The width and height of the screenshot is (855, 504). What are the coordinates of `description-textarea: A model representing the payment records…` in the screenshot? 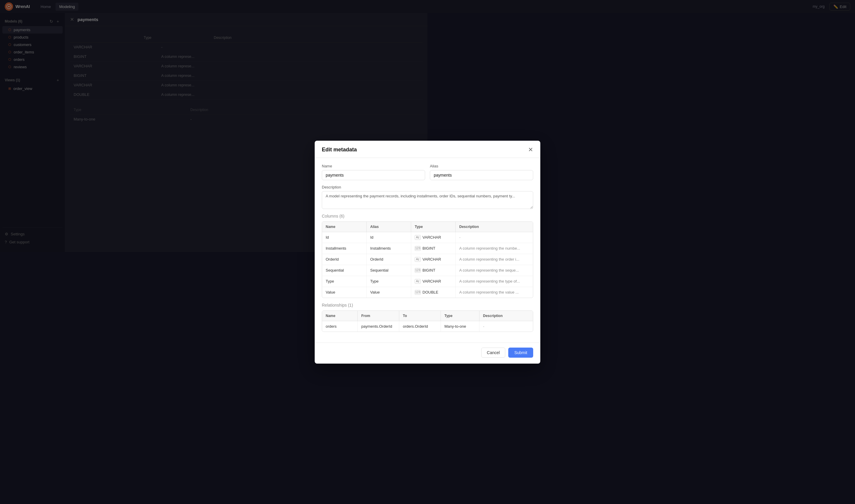 It's located at (374, 200).